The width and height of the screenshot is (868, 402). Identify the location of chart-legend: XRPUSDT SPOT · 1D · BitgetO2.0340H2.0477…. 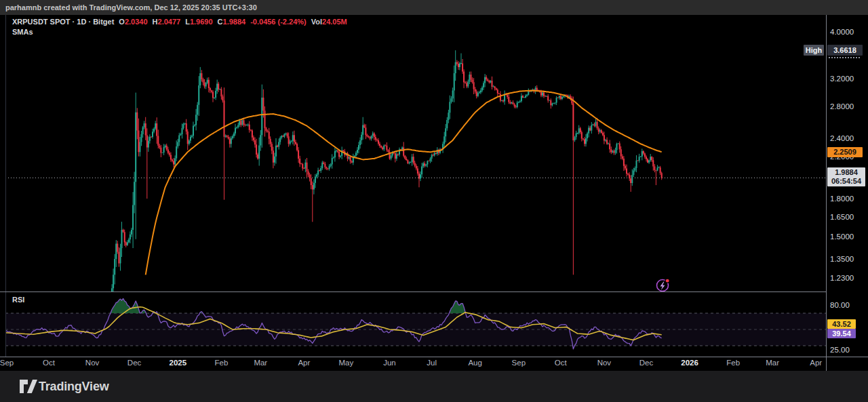
(180, 27).